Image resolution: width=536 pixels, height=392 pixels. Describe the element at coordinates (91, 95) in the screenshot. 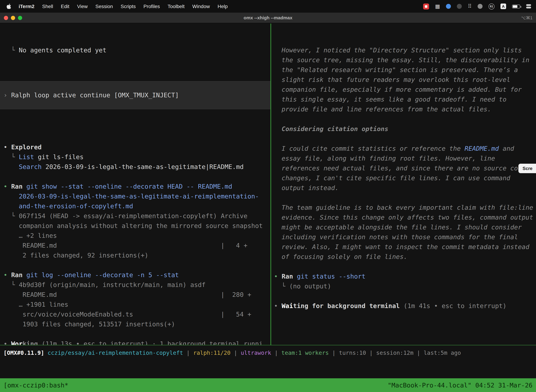

I see `terminal-line: › Ralph loop active continue [OMX_TMUX_I…` at that location.